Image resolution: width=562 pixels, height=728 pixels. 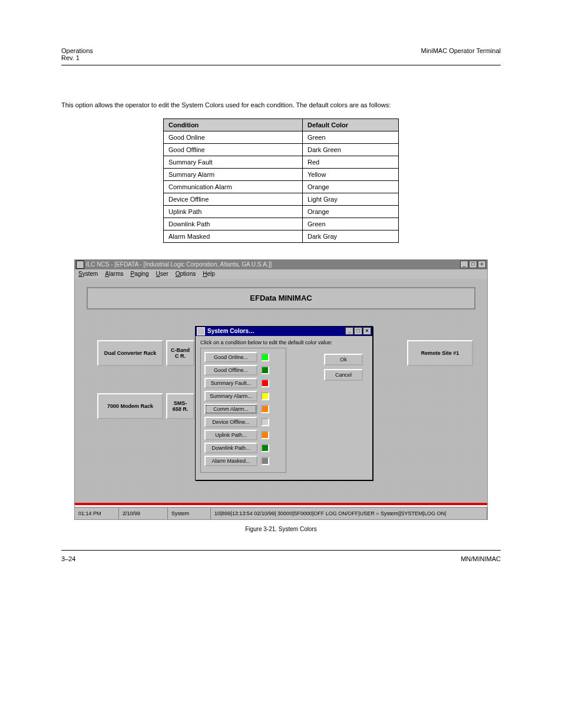 What do you see at coordinates (77, 51) in the screenshot?
I see `header-left: Operations` at bounding box center [77, 51].